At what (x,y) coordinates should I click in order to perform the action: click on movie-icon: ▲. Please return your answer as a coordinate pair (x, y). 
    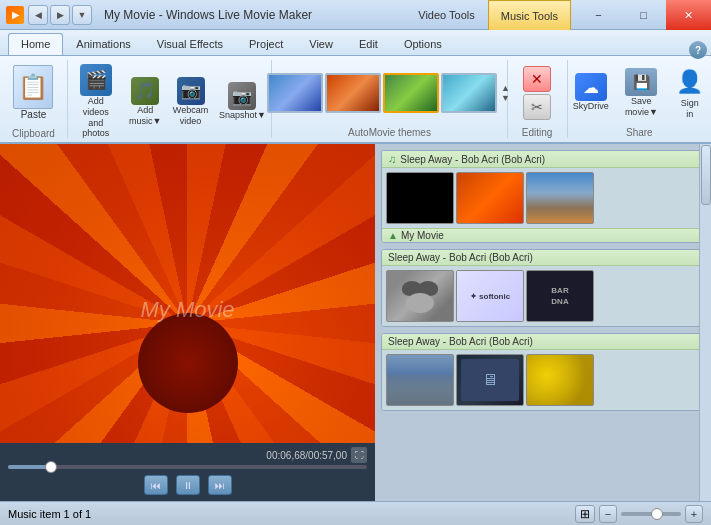
    Looking at the image, I should click on (393, 236).